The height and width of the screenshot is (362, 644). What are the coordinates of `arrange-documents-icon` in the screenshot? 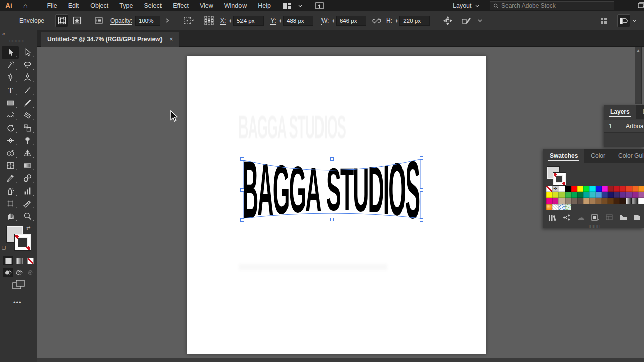 It's located at (287, 6).